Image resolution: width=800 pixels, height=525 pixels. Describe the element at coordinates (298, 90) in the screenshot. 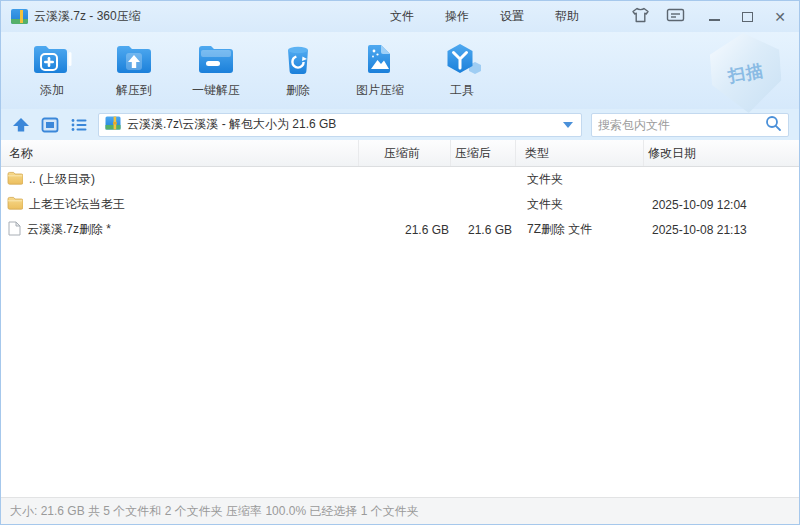

I see `toolbar-label: 删除` at that location.